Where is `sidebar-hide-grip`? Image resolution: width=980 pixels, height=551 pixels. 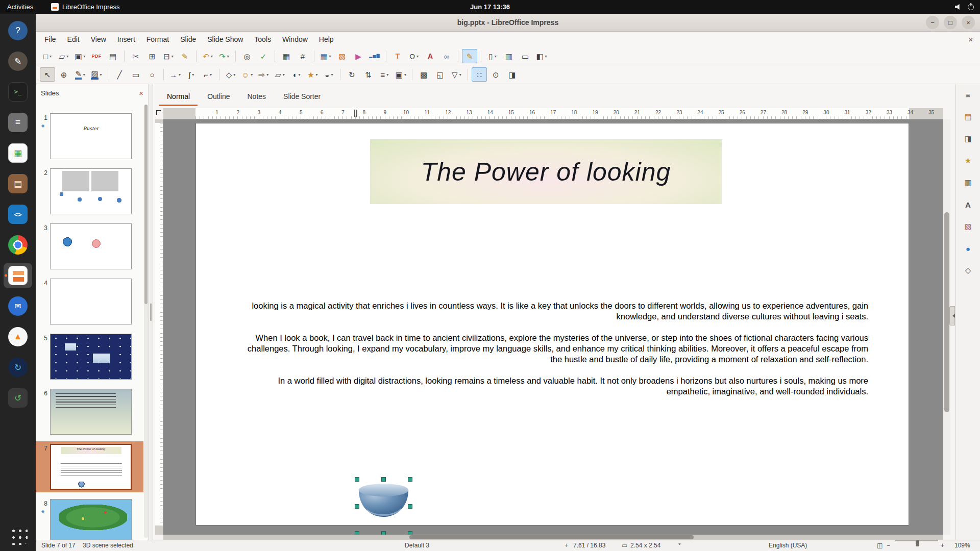 sidebar-hide-grip is located at coordinates (952, 316).